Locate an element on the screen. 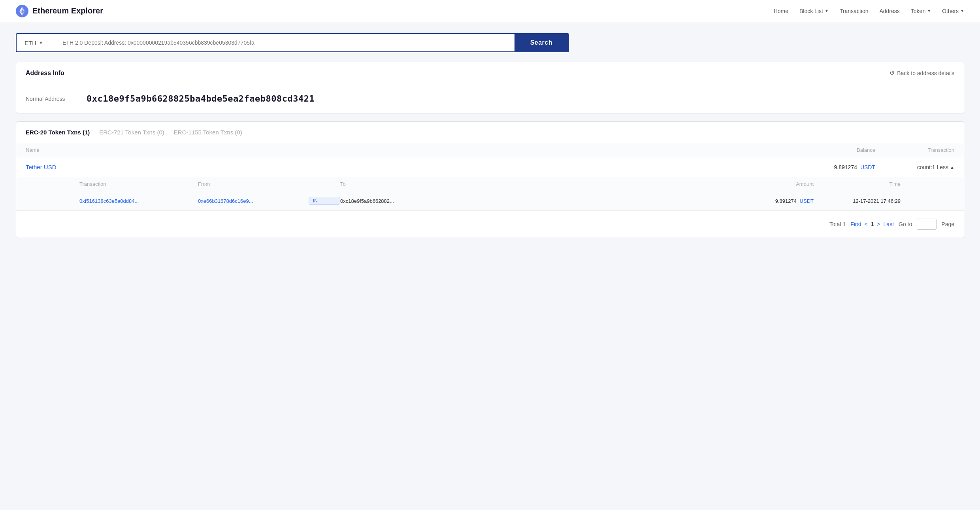 Image resolution: width=980 pixels, height=510 pixels. pagination-nav: First < 1 > Last is located at coordinates (872, 224).